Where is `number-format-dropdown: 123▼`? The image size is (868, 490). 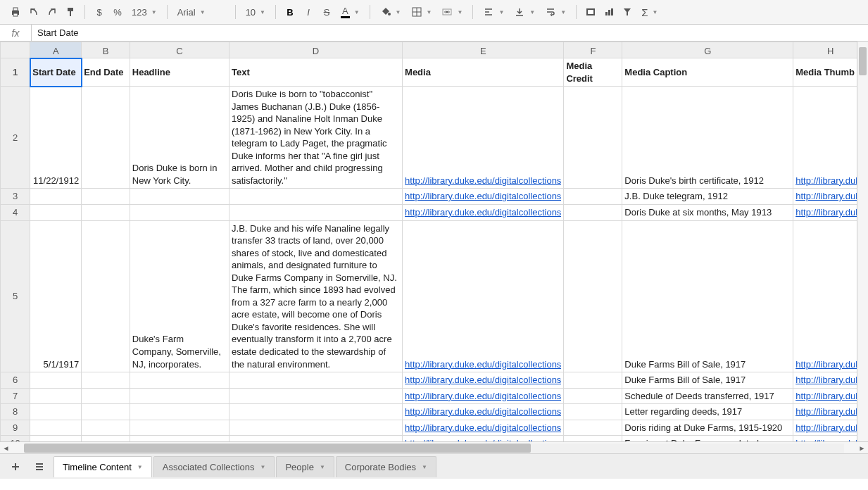 number-format-dropdown: 123▼ is located at coordinates (144, 12).